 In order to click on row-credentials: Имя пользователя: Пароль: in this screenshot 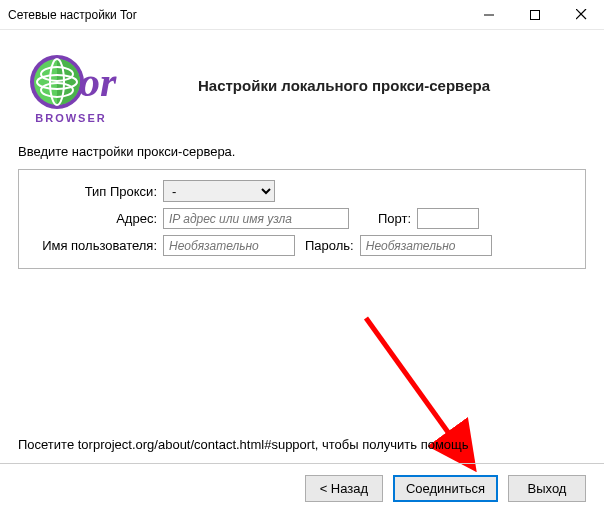, I will do `click(302, 246)`.